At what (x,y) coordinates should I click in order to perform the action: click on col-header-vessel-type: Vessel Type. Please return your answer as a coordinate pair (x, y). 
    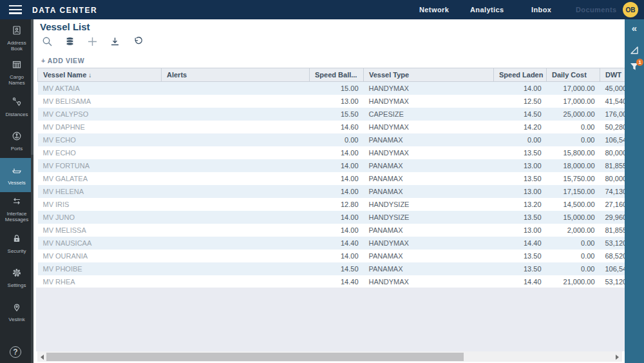
    Looking at the image, I should click on (429, 75).